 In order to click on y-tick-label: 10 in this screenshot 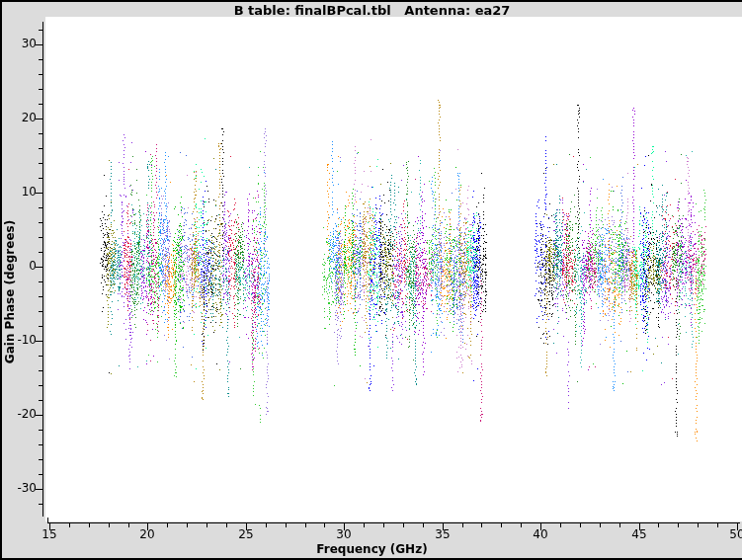, I will do `click(21, 192)`.